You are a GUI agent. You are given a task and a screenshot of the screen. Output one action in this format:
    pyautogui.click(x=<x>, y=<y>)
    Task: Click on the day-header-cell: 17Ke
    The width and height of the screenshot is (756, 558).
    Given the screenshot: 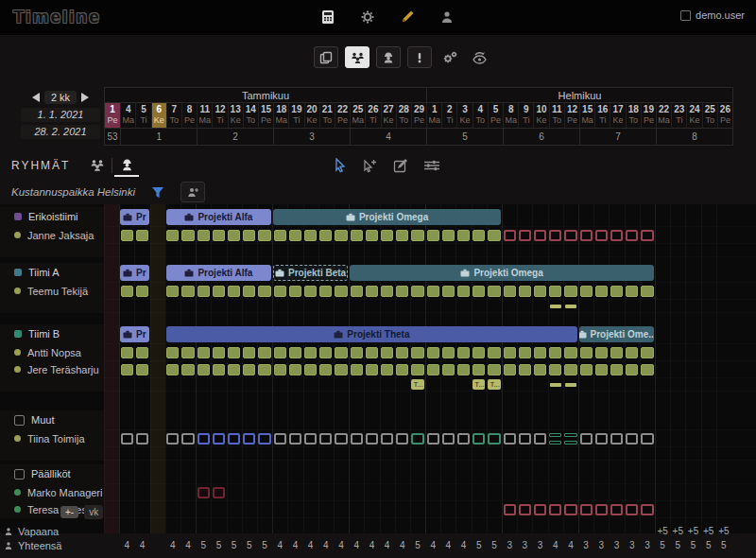 What is the action you would take?
    pyautogui.click(x=617, y=115)
    